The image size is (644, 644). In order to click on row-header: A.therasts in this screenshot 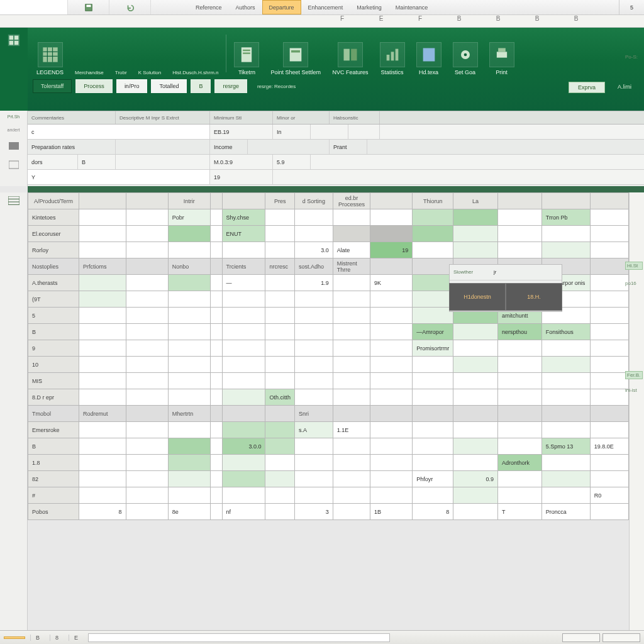, I will do `click(54, 283)`.